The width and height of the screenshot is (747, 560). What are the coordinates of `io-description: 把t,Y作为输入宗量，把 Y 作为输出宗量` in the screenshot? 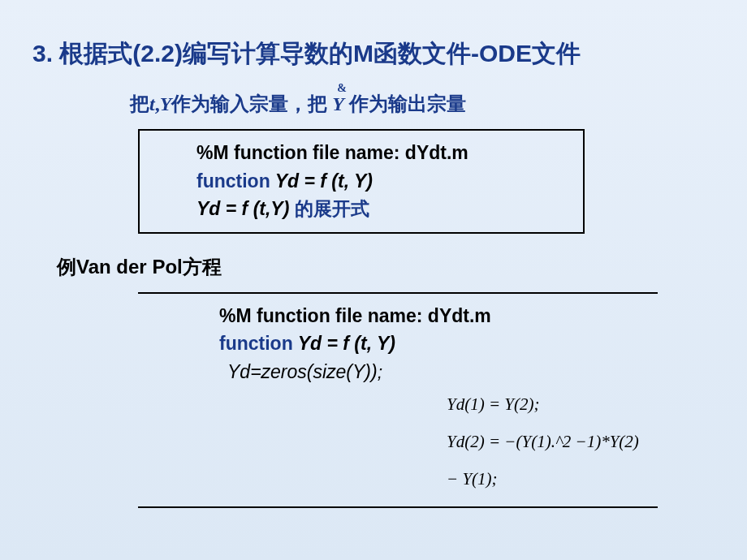 It's located at (438, 104).